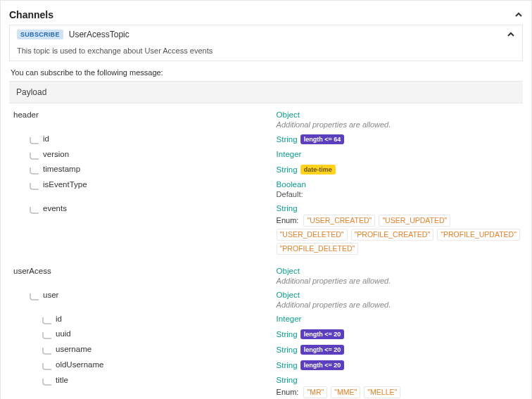  What do you see at coordinates (266, 155) in the screenshot?
I see `schema-row: version Integer` at bounding box center [266, 155].